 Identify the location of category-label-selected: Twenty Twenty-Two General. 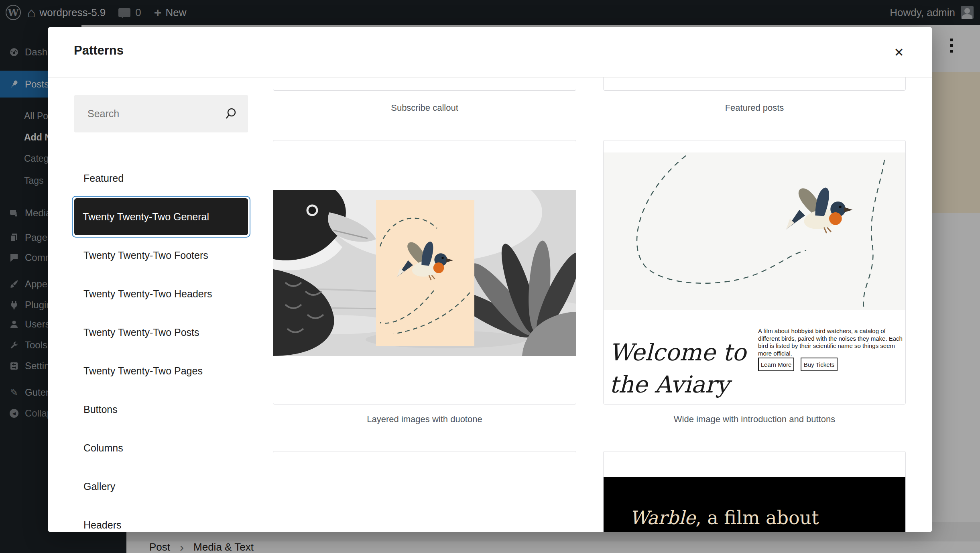
(146, 217).